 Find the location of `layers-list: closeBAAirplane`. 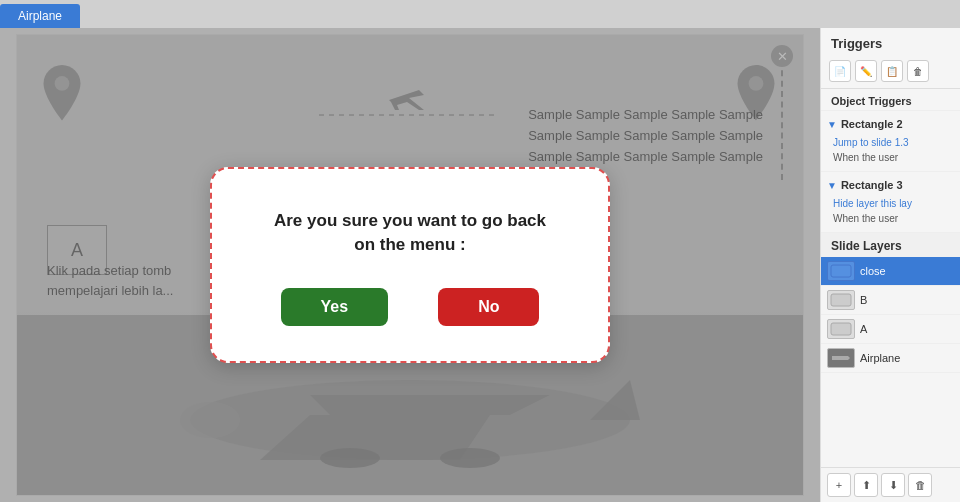

layers-list: closeBAAirplane is located at coordinates (890, 315).